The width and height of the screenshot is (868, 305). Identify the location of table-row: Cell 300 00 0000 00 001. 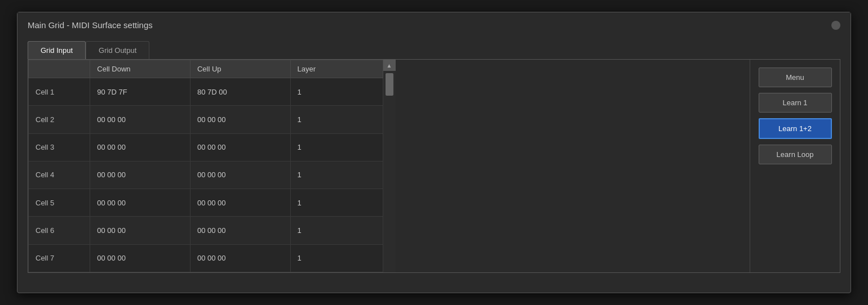
(206, 147).